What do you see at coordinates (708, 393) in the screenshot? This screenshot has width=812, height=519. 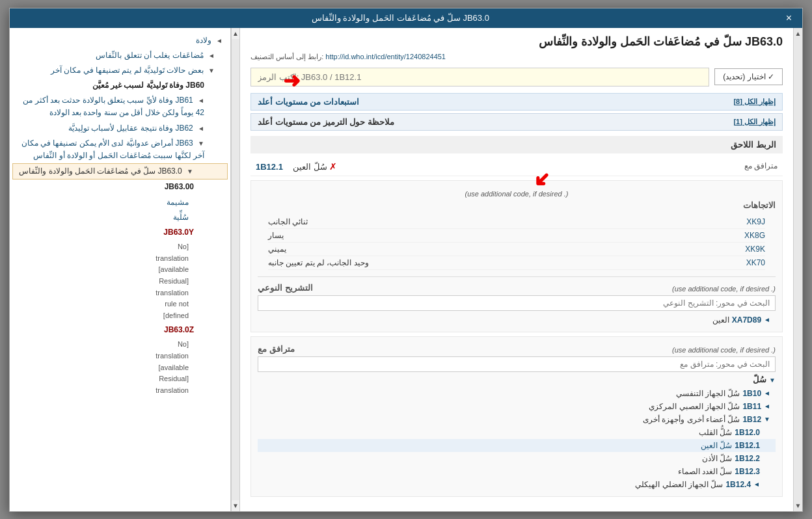 I see `tree-name: سُلّ الجهاز التنفسي` at bounding box center [708, 393].